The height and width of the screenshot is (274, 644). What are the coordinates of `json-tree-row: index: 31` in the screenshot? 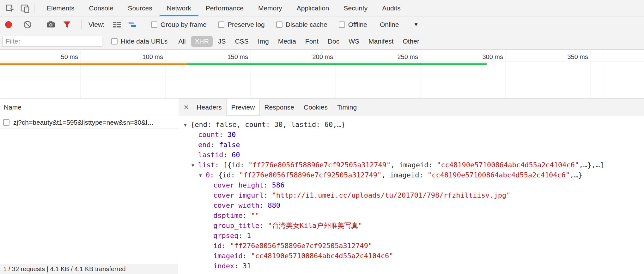 It's located at (411, 266).